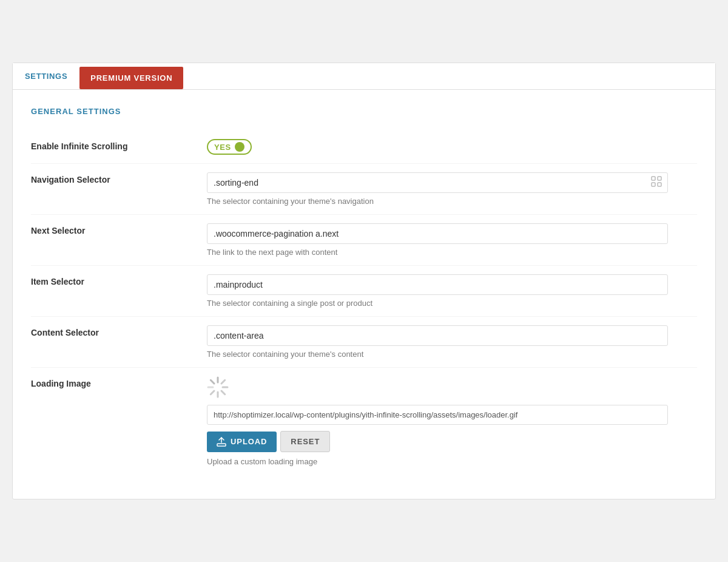  I want to click on loading-image-buttons: UPLOAD RESET, so click(452, 442).